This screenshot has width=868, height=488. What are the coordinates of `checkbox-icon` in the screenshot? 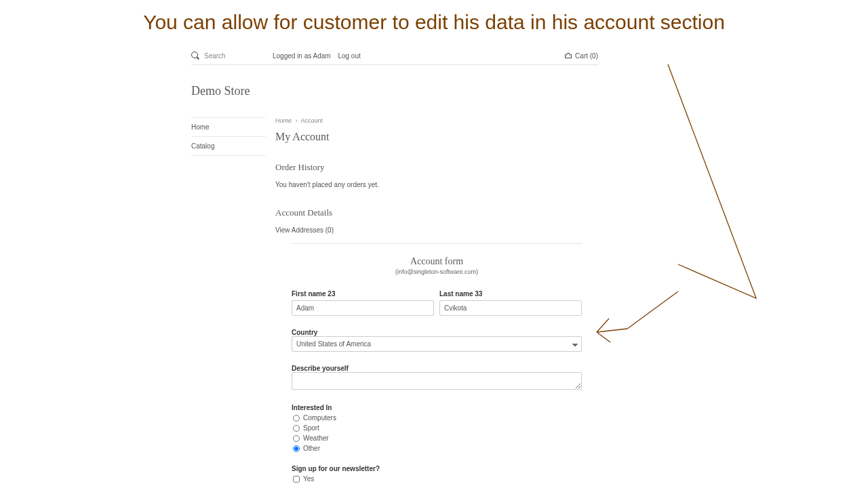 It's located at (296, 479).